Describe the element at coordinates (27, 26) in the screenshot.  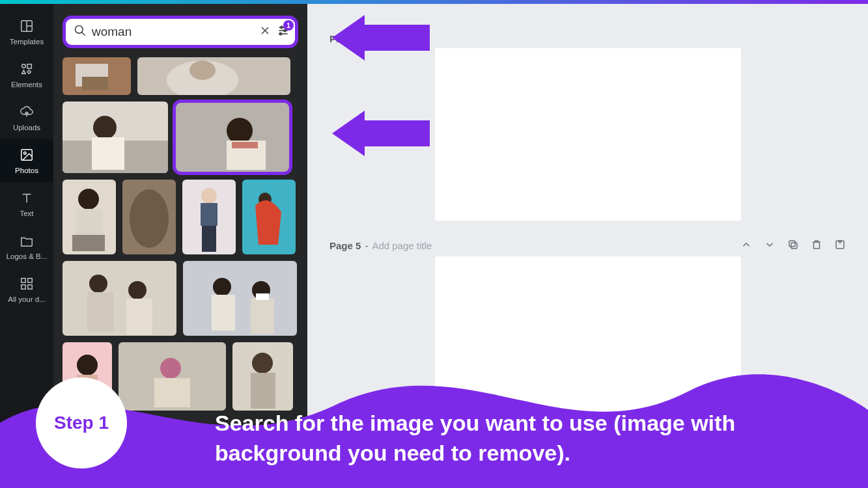
I see `templates-icon` at that location.